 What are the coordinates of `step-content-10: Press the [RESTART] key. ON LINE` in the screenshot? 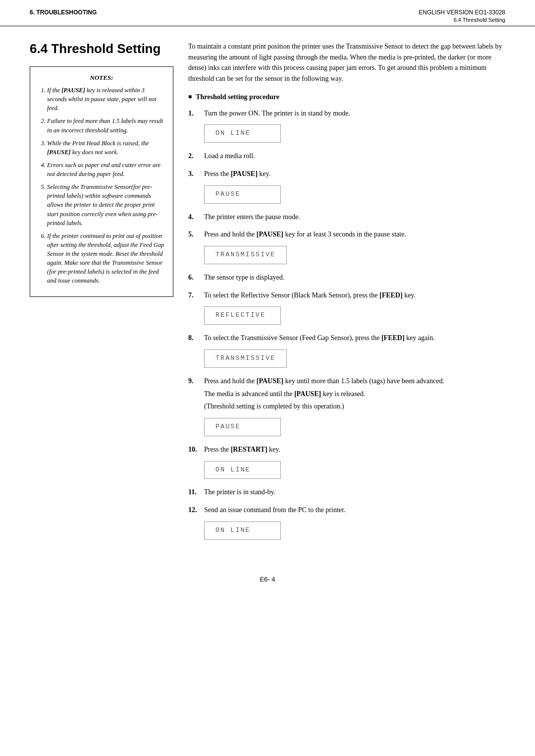 It's located at (355, 463).